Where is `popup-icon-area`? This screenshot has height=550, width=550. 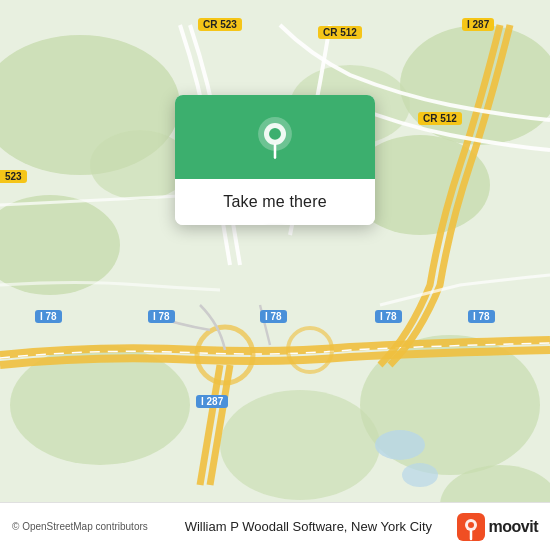
popup-icon-area is located at coordinates (275, 137).